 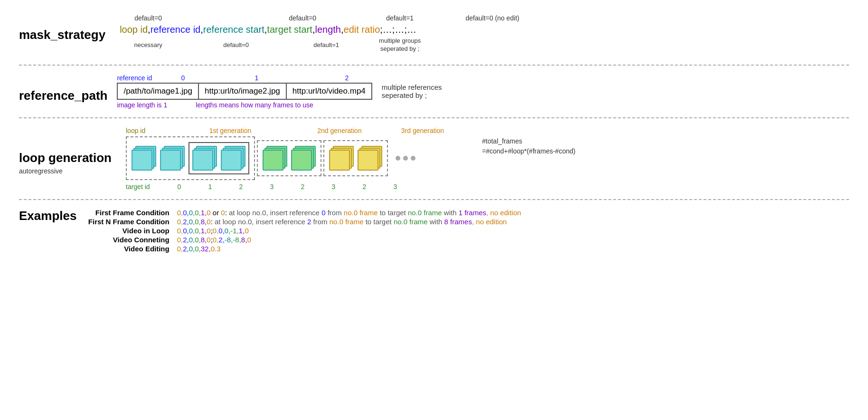 I want to click on gen2-dashed-box, so click(x=289, y=158).